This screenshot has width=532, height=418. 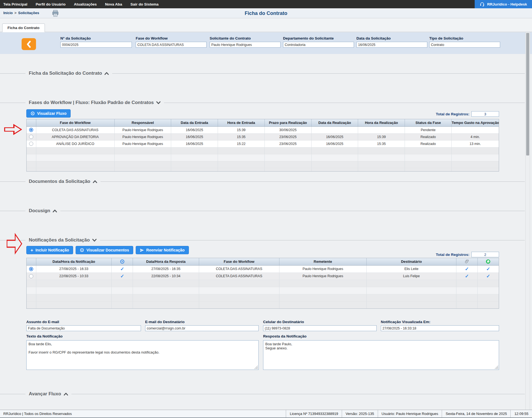 What do you see at coordinates (114, 4) in the screenshot?
I see `menu-nova-aba: Nova Aba` at bounding box center [114, 4].